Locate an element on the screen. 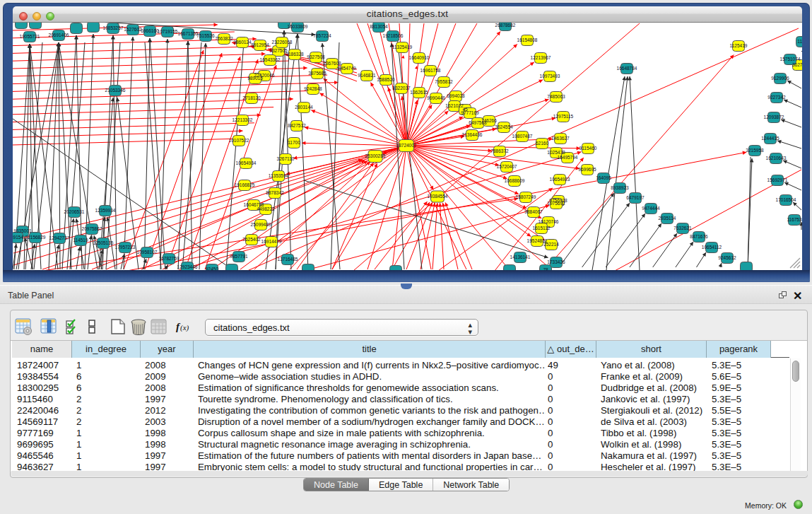 Image resolution: width=812 pixels, height=514 pixels. svg-text: 8878342 is located at coordinates (275, 192).